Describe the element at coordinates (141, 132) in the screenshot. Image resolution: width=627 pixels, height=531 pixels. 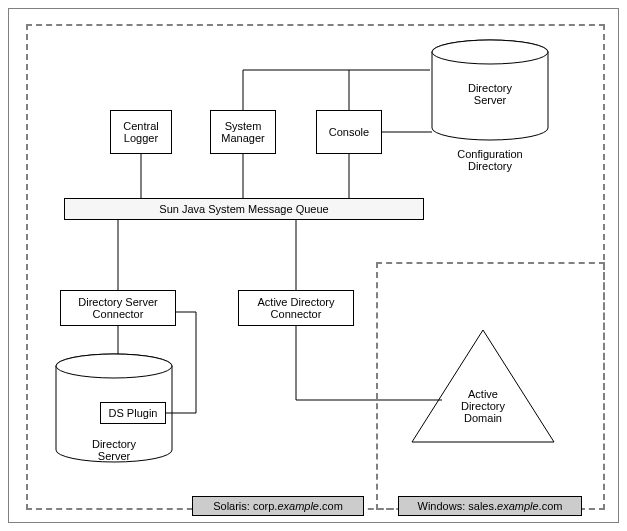
I see `central-logger-box: Central Logger` at that location.